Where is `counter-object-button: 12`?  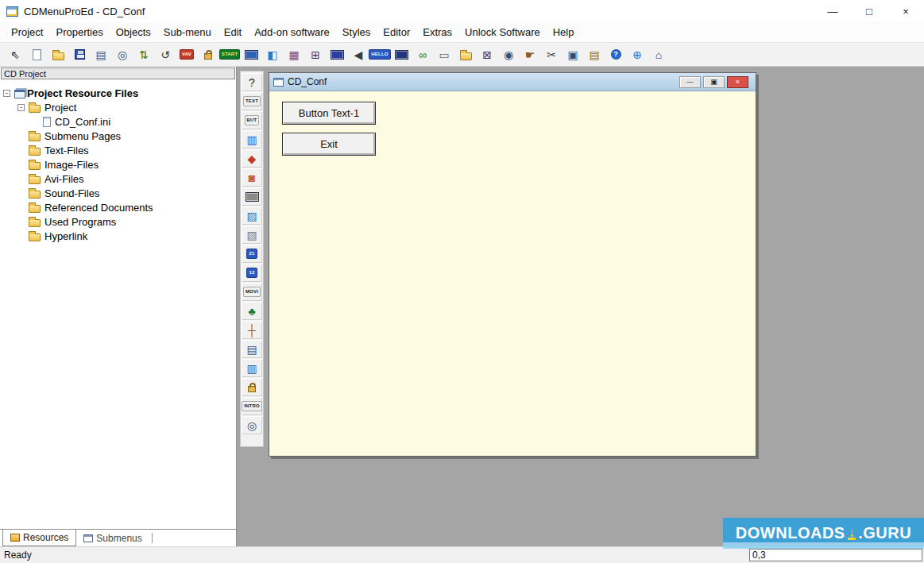
counter-object-button: 12 is located at coordinates (252, 273).